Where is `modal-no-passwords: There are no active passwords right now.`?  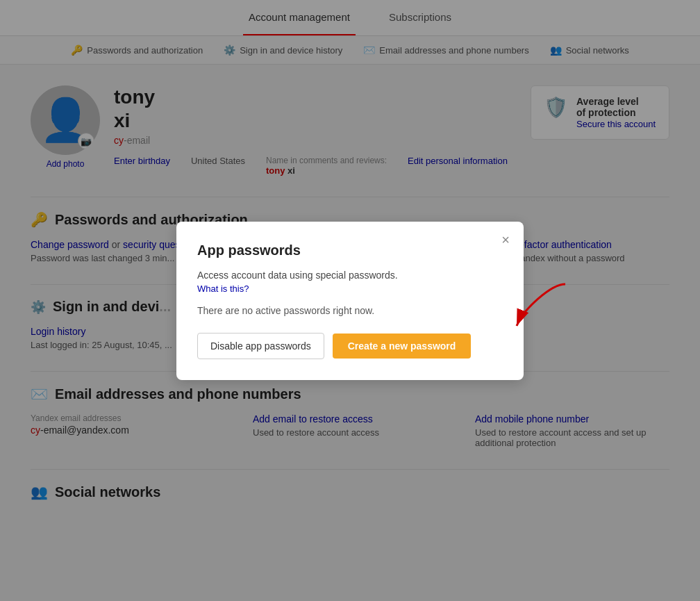 modal-no-passwords: There are no active passwords right now. is located at coordinates (350, 311).